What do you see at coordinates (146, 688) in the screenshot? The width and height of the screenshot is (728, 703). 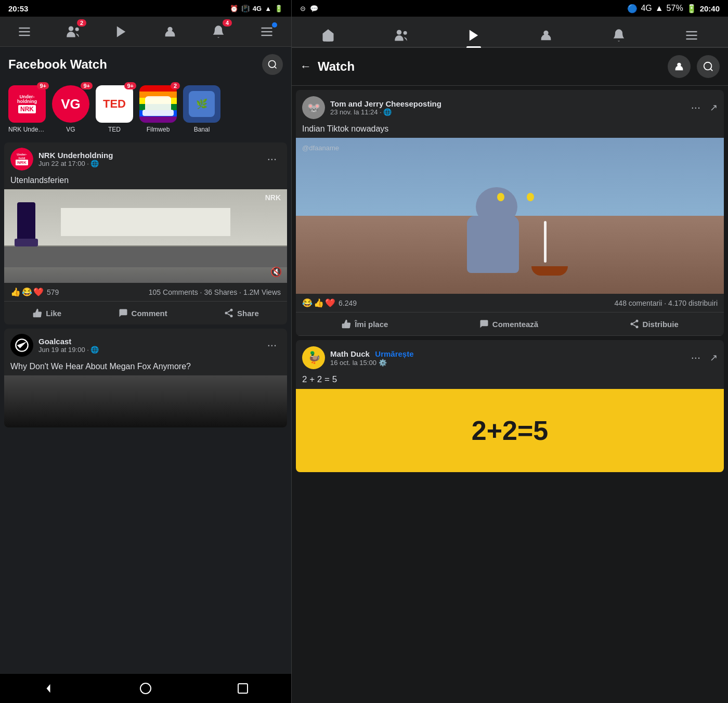 I see `home-nav-btn` at bounding box center [146, 688].